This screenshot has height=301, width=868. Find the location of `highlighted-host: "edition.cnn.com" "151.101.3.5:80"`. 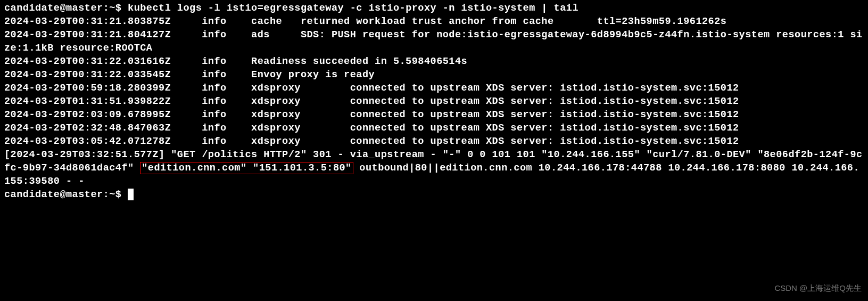

highlighted-host: "edition.cnn.com" "151.101.3.5:80" is located at coordinates (246, 168).